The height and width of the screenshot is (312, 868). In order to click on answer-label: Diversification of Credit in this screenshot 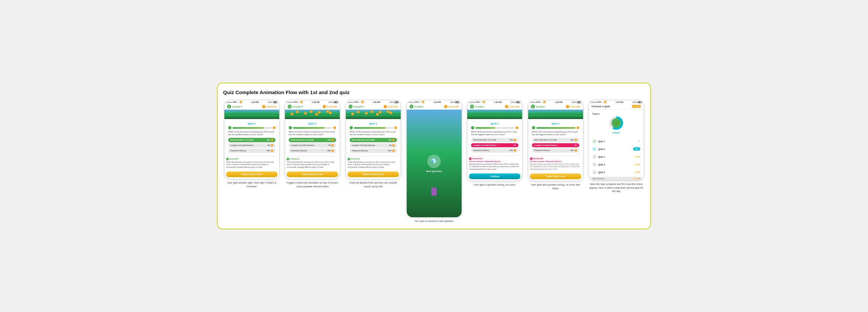, I will do `click(242, 140)`.